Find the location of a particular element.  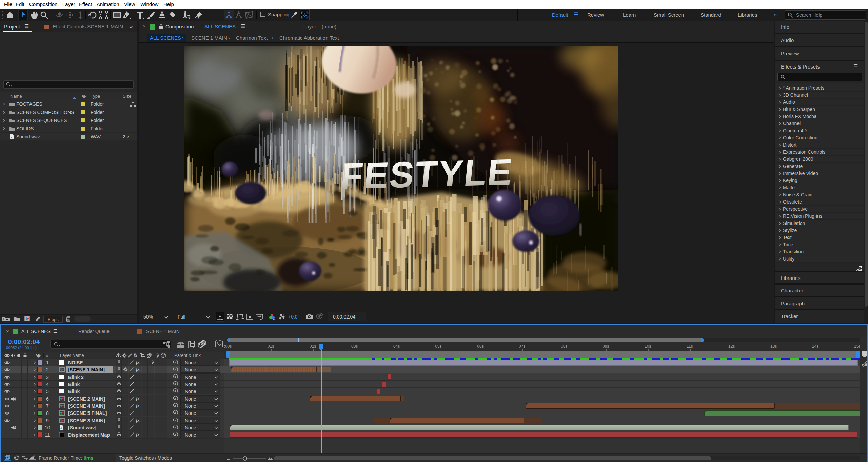

svg-text: FESTYLE is located at coordinates (427, 174).